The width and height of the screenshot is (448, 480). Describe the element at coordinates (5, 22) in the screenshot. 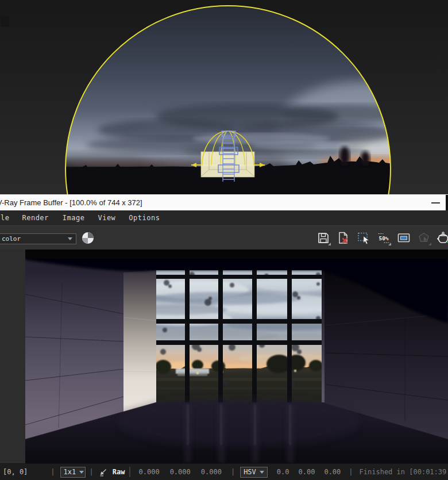

I see `viewport-corner-chip` at that location.